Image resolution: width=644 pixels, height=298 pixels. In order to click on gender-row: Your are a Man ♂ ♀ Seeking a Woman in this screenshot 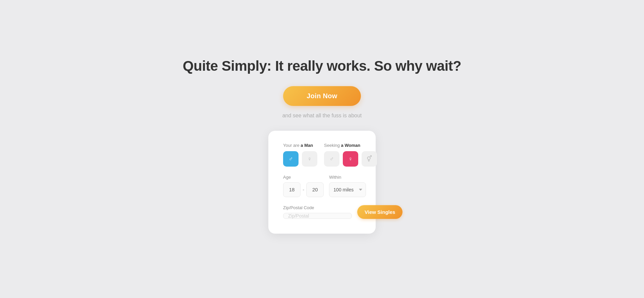, I will do `click(322, 155)`.